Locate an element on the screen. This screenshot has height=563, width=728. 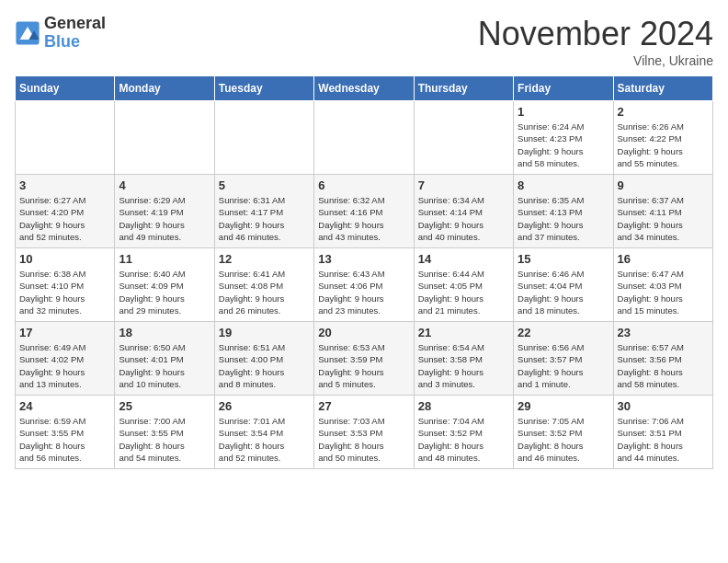
day-number: 21 is located at coordinates (463, 333).